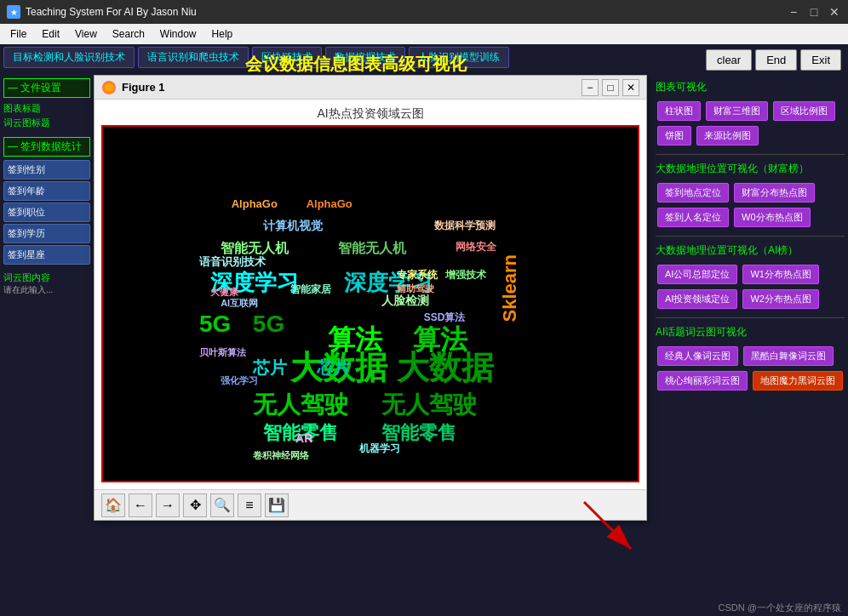 This screenshot has height=616, width=848. What do you see at coordinates (697, 299) in the screenshot?
I see `ai-invest-btn: AI投资领域定位` at bounding box center [697, 299].